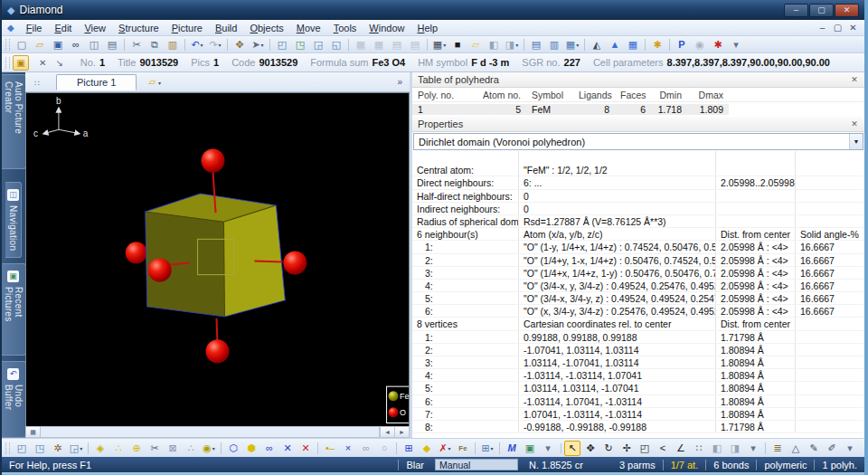  Describe the element at coordinates (663, 449) in the screenshot. I see `view-along-icon: <` at that location.